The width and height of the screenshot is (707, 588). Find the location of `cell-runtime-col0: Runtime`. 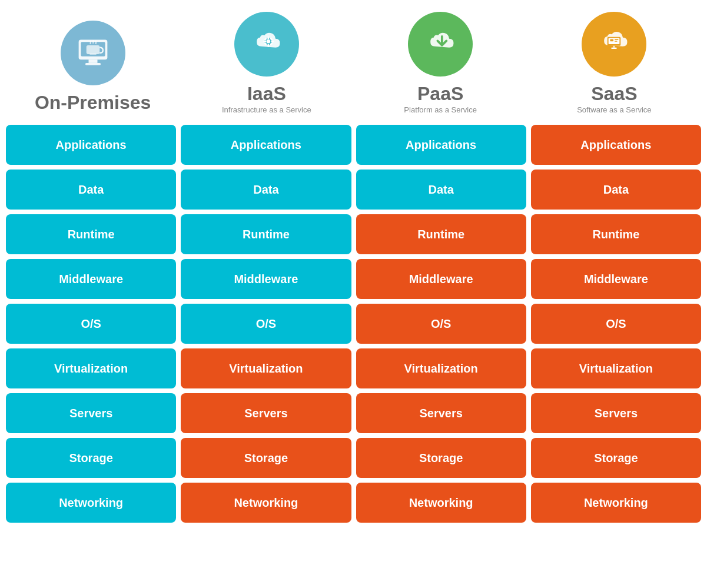

cell-runtime-col0: Runtime is located at coordinates (91, 234).